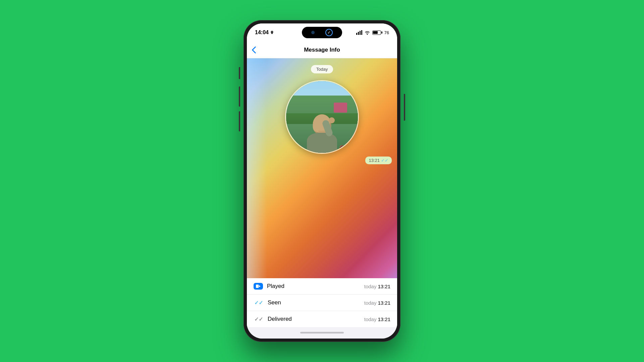 The image size is (644, 362). What do you see at coordinates (264, 33) in the screenshot?
I see `status-time: 14:04` at bounding box center [264, 33].